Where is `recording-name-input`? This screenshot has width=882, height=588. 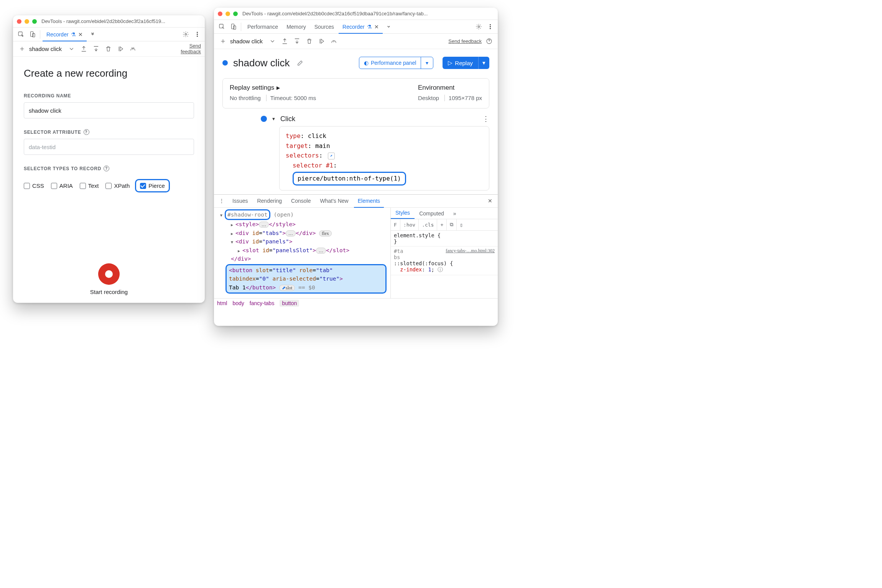 recording-name-input is located at coordinates (109, 110).